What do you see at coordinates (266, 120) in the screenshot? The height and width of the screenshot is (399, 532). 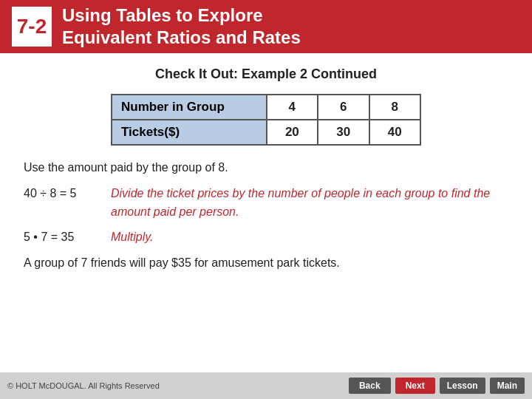 I see `data-table: Number in Group 4 6 8 Tickets($) 20 30 4…` at bounding box center [266, 120].